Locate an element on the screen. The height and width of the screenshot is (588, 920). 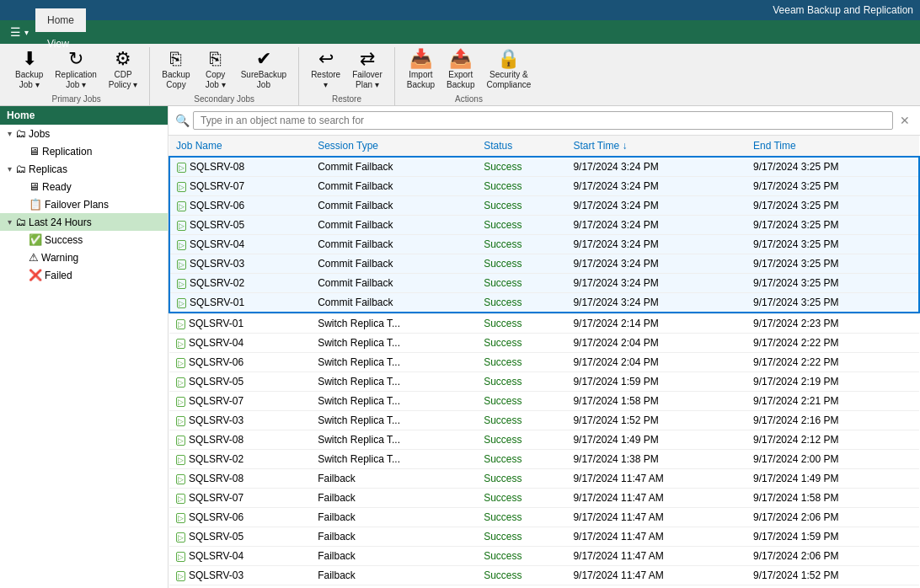
hamburger-icon: ☰ is located at coordinates (15, 32).